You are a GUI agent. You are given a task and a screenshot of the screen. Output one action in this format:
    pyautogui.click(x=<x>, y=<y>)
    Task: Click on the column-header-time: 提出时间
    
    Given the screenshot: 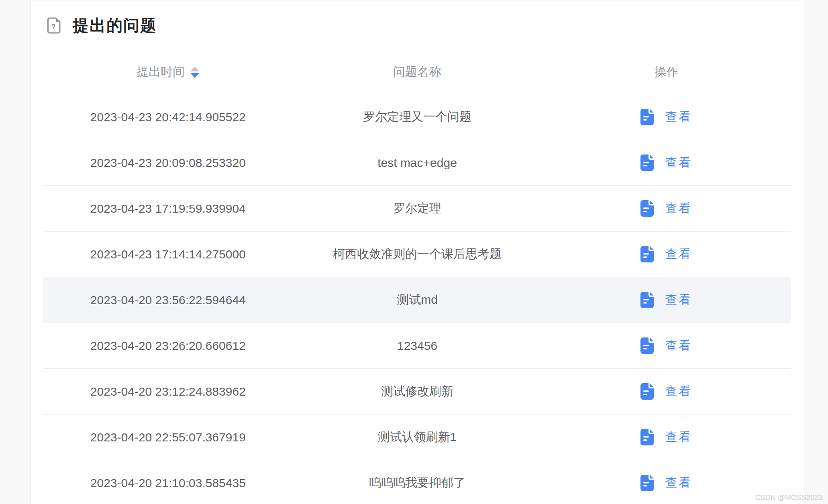 What is the action you would take?
    pyautogui.click(x=168, y=72)
    